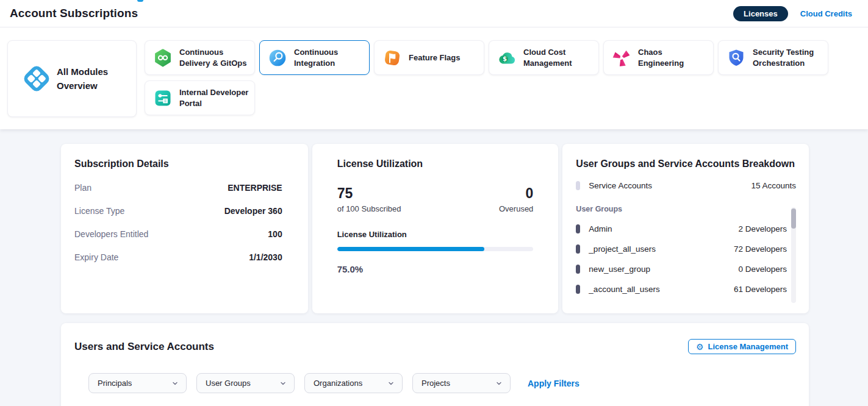 The image size is (868, 406). What do you see at coordinates (83, 188) in the screenshot?
I see `detail-label: Plan` at bounding box center [83, 188].